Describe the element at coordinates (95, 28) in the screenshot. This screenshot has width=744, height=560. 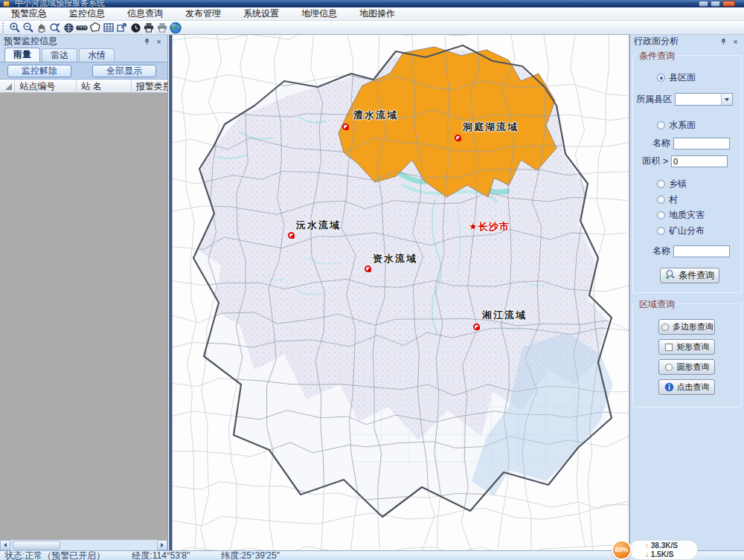
I see `polygon-select-icon` at that location.